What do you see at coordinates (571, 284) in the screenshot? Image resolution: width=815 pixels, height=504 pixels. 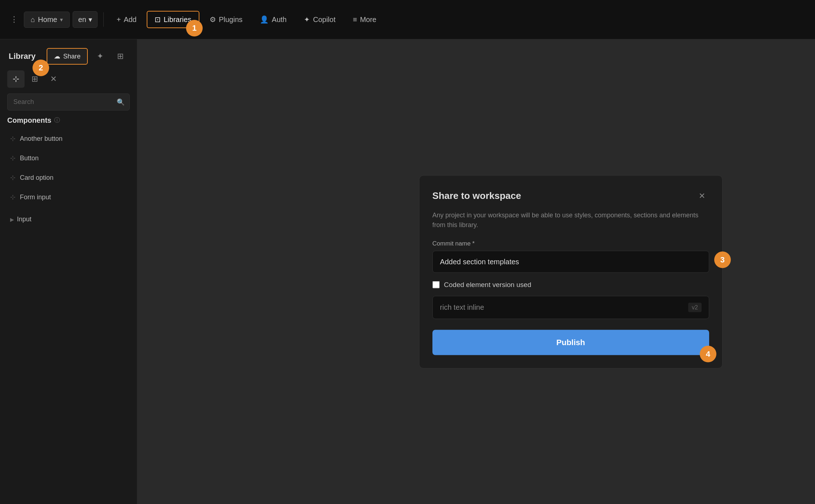 I see `coded-element-checkbox-row: Coded element version used` at bounding box center [571, 284].